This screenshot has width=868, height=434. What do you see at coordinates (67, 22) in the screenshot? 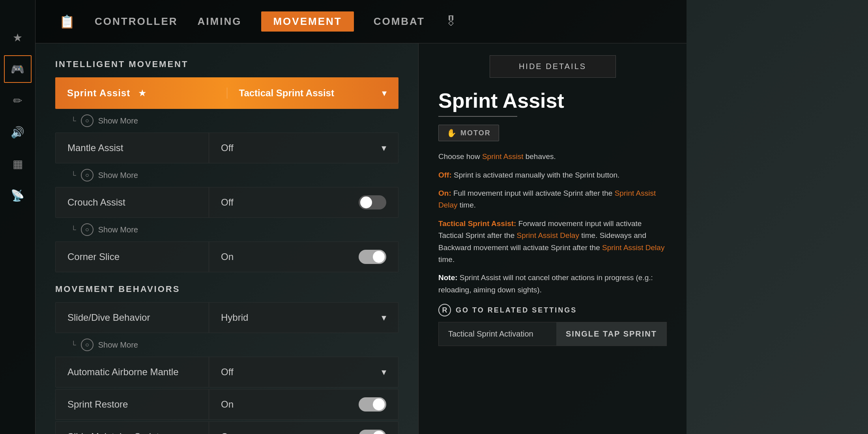
I see `nav-icon-left: 📋` at bounding box center [67, 22].